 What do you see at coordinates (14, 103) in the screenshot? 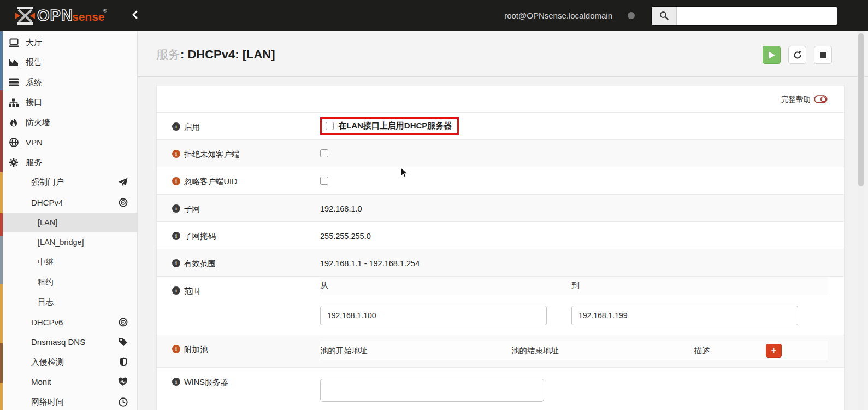
I see `sitemap-icon` at bounding box center [14, 103].